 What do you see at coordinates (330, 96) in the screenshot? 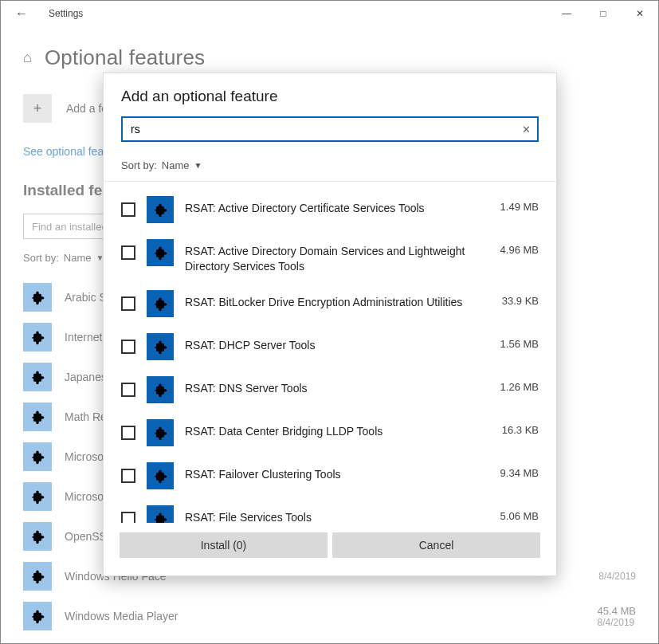
I see `dialog-title: Add an optional feature` at bounding box center [330, 96].